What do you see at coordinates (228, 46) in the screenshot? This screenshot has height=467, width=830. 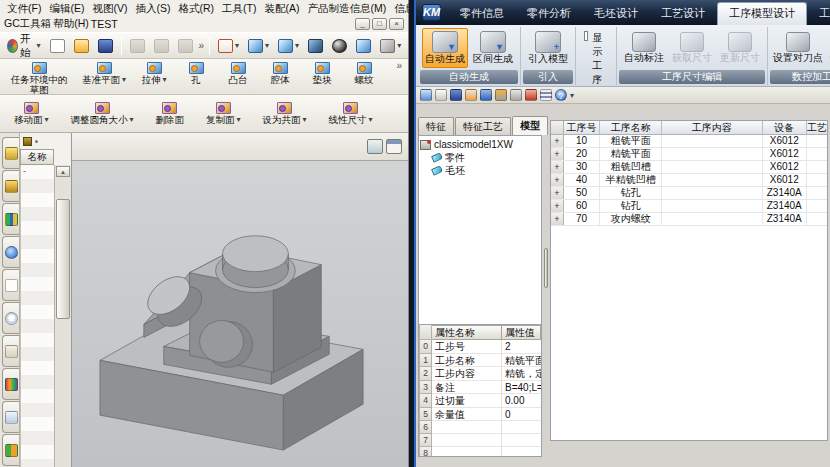 I see `sketch-display-button: ▾` at bounding box center [228, 46].